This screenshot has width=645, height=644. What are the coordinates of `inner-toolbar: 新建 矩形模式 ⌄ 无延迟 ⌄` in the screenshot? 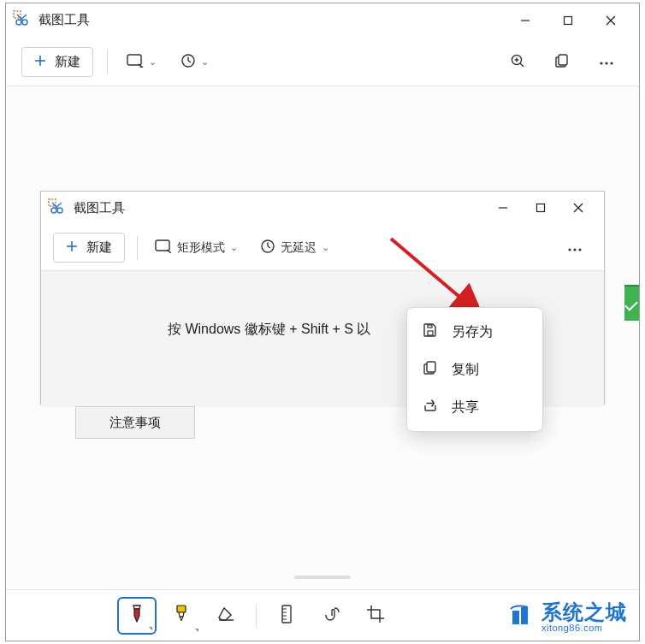 It's located at (322, 247).